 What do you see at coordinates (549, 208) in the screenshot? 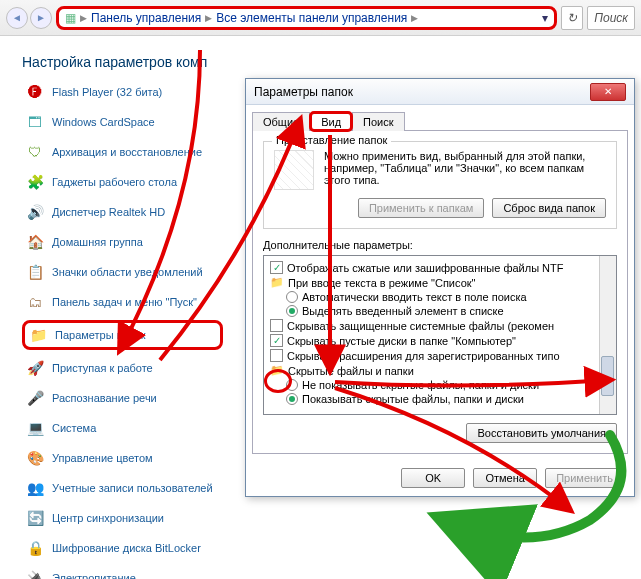
I see `reset-folders-button: Сброс вида папок` at bounding box center [549, 208].